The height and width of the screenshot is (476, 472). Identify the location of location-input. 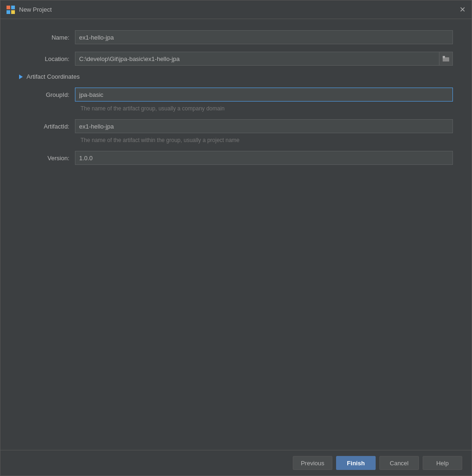
(257, 59).